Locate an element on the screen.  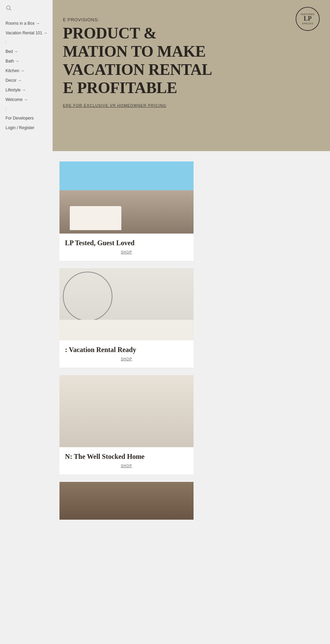
card-bath: : Vacation Rental Ready SHOP is located at coordinates (126, 318).